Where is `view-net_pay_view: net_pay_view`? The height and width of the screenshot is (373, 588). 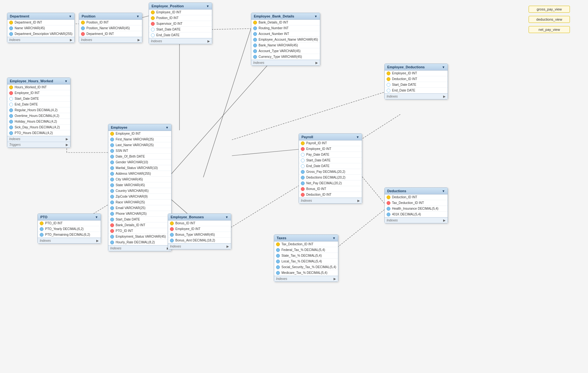
view-net_pay_view: net_pay_view is located at coordinates (549, 30).